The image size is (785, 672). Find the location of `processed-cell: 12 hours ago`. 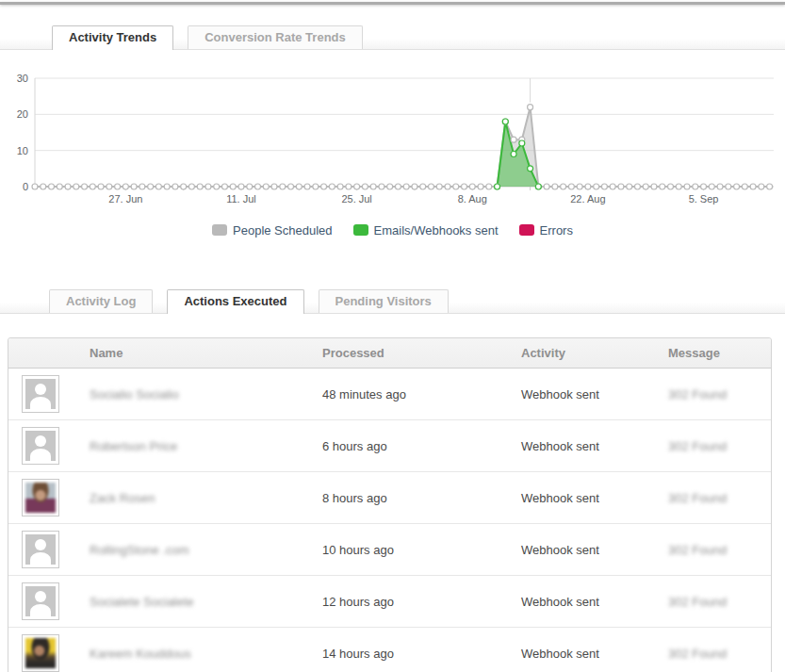

processed-cell: 12 hours ago is located at coordinates (418, 601).